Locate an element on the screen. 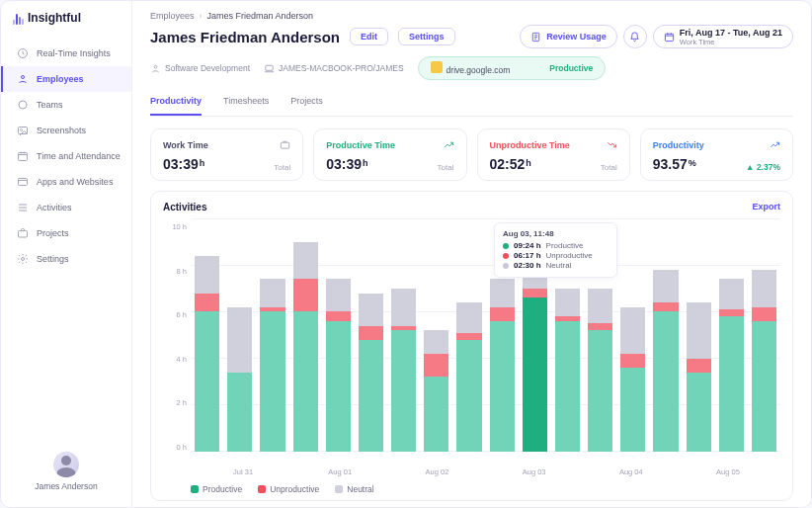 The image size is (812, 508). chart-legend: ProductiveUnproductiveNeutral is located at coordinates (472, 489).